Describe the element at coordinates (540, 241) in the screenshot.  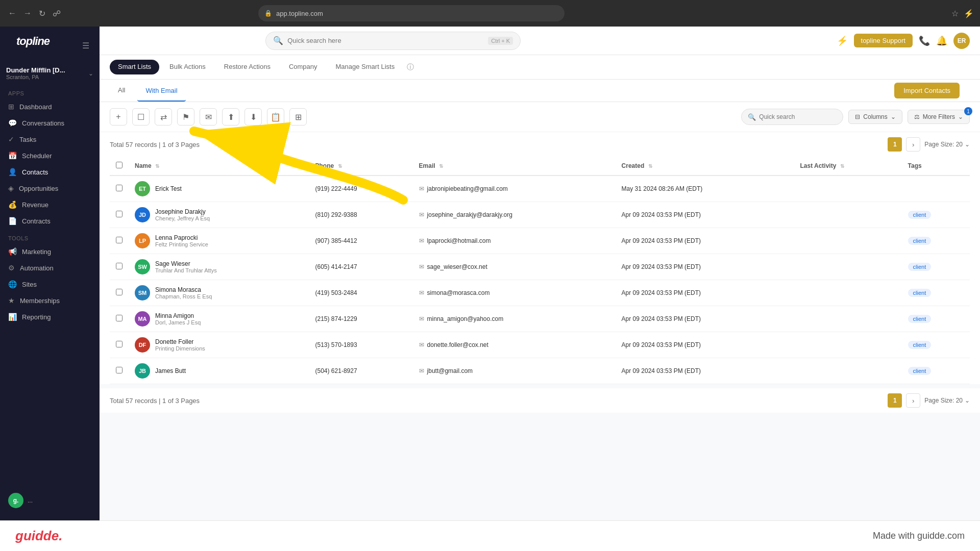
I see `table-row: LP Lenna Paprocki Feltz Printing Service…` at that location.